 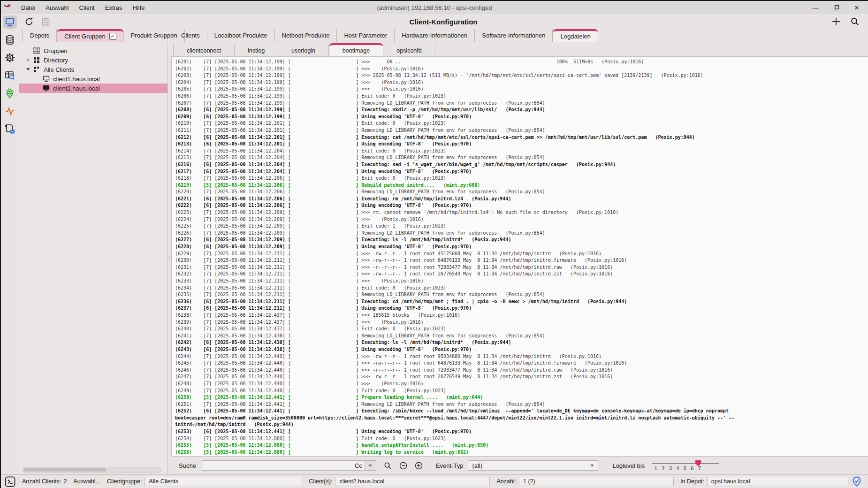 I want to click on gear-icon, so click(x=10, y=58).